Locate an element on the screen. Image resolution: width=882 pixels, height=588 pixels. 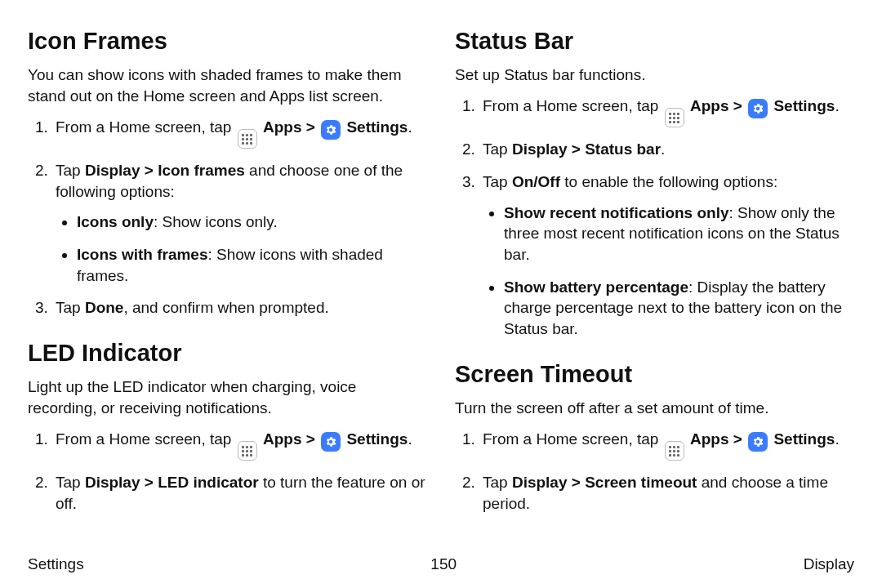
steps-screen-timeout: From a Home screen, tap Apps > Settings.… is located at coordinates (655, 472).